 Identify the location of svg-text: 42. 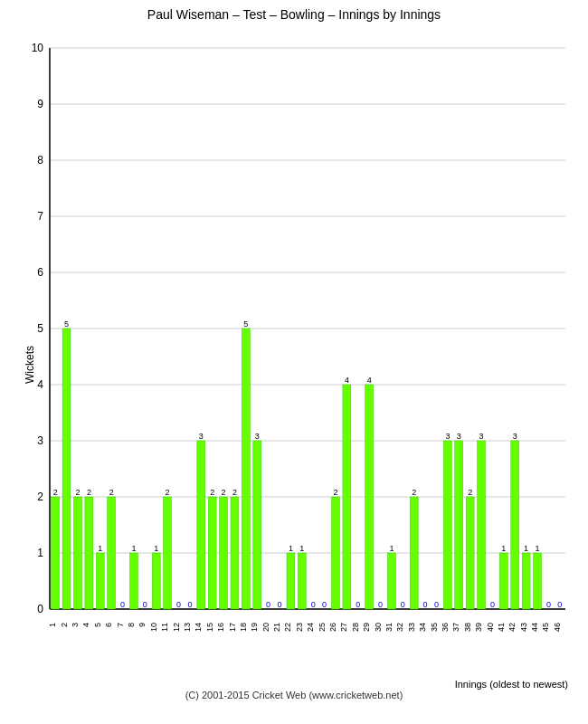
(512, 627).